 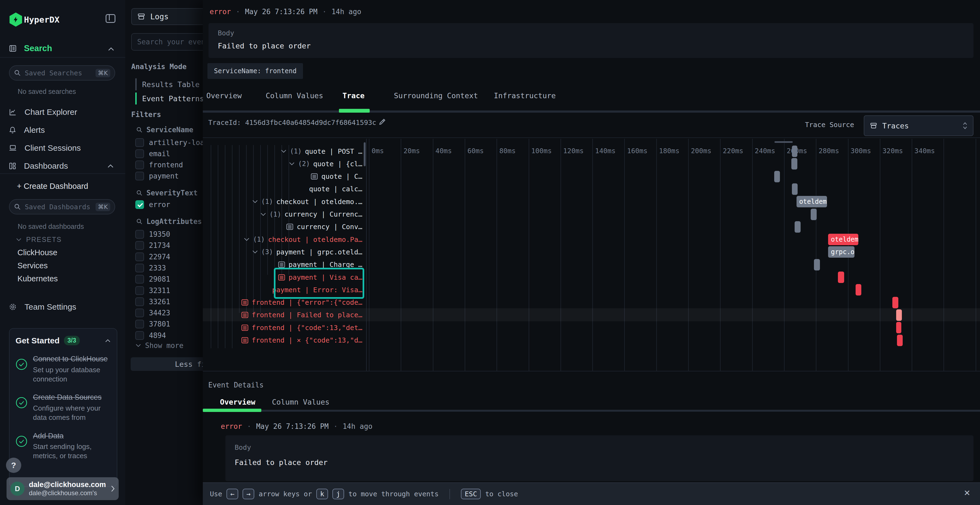 I want to click on trace-span-row: (3)payment | grpc.oteld…, so click(x=282, y=252).